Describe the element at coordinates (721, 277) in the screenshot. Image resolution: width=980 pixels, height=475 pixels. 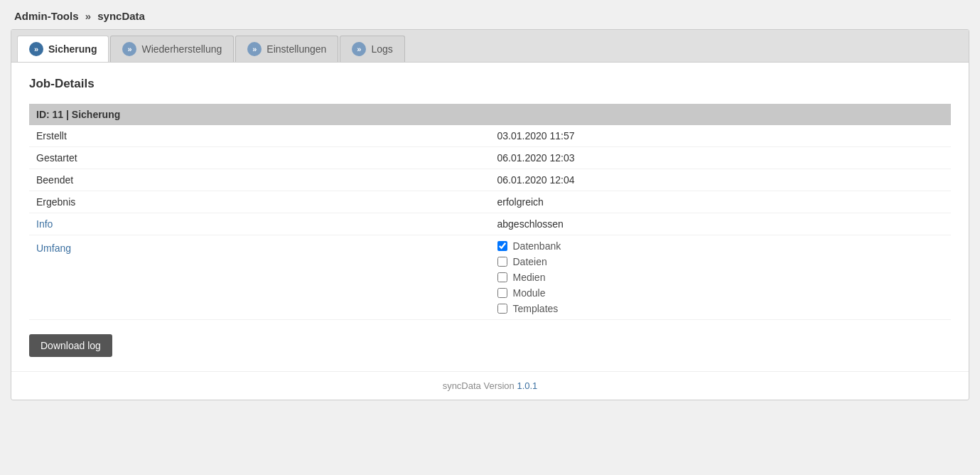
I see `umfang-checkboxes: Datenbank Dateien Medien` at that location.